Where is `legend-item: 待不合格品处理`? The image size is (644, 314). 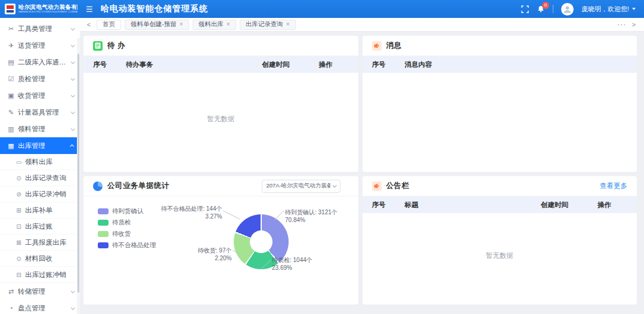
legend-item: 待不合格品处理 is located at coordinates (127, 245).